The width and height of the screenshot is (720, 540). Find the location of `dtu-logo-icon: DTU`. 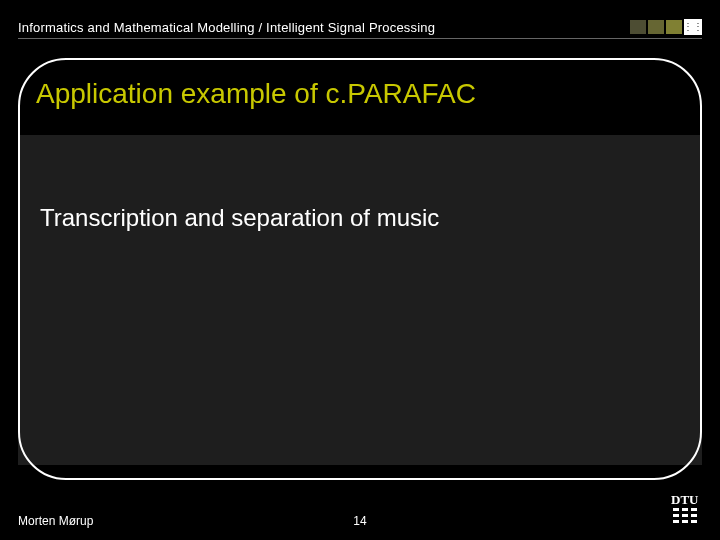

dtu-logo-icon: DTU is located at coordinates (685, 511).